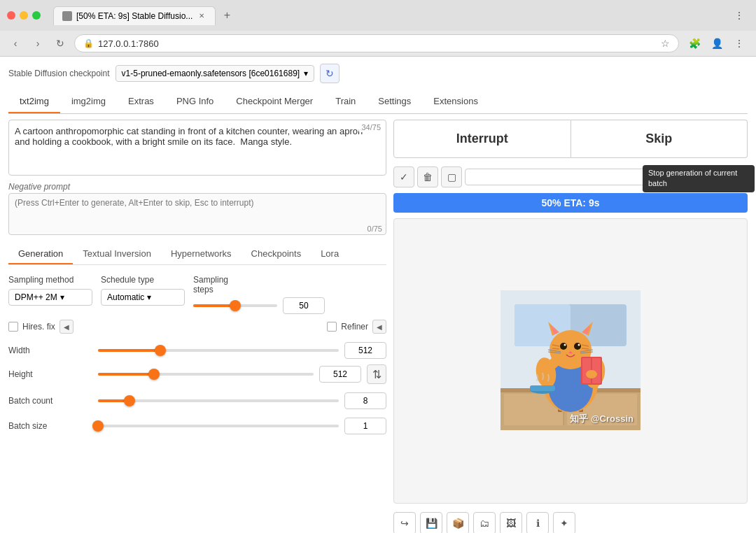  What do you see at coordinates (50, 290) in the screenshot?
I see `sampling-method-col: Sampling method DPM++ 2M ▾` at bounding box center [50, 290].